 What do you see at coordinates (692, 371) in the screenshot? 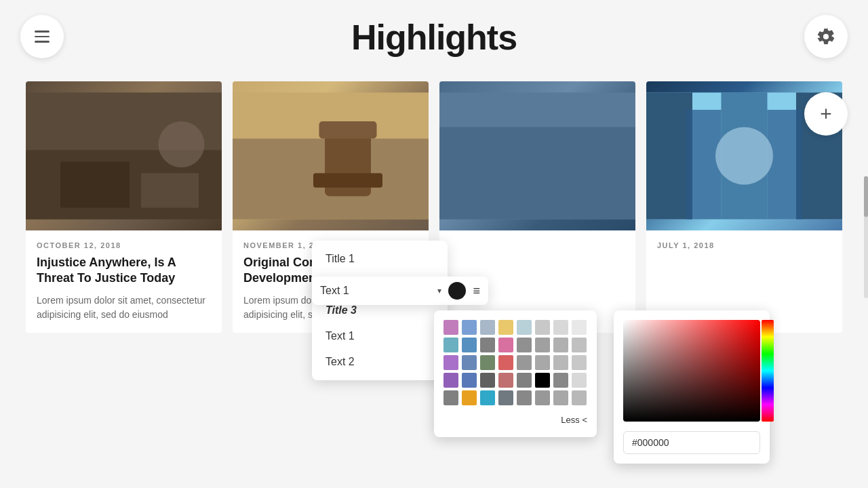
I see `color-gradient` at bounding box center [692, 371].